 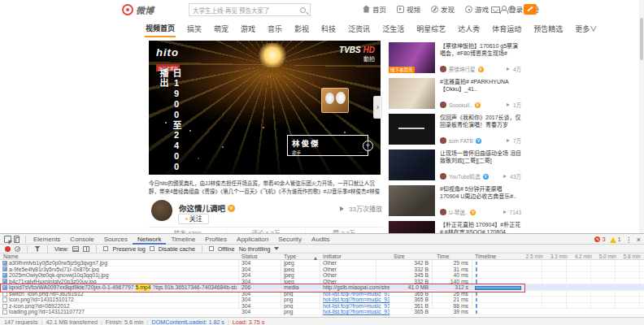 I want to click on request-name: 2025mOwly0te0qk-qnovwj10q3qq01j.jpg, so click(x=120, y=275).